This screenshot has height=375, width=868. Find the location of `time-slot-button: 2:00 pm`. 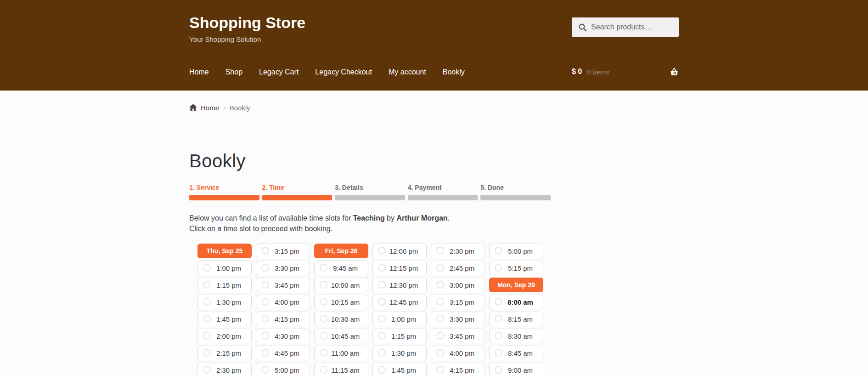

time-slot-button: 2:00 pm is located at coordinates (225, 336).